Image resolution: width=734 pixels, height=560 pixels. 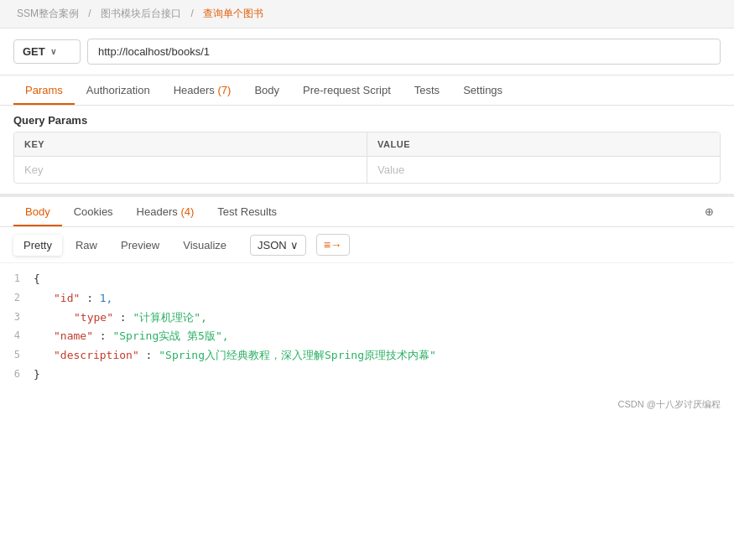 What do you see at coordinates (333, 245) in the screenshot?
I see `wrap-button: ≡→` at bounding box center [333, 245].